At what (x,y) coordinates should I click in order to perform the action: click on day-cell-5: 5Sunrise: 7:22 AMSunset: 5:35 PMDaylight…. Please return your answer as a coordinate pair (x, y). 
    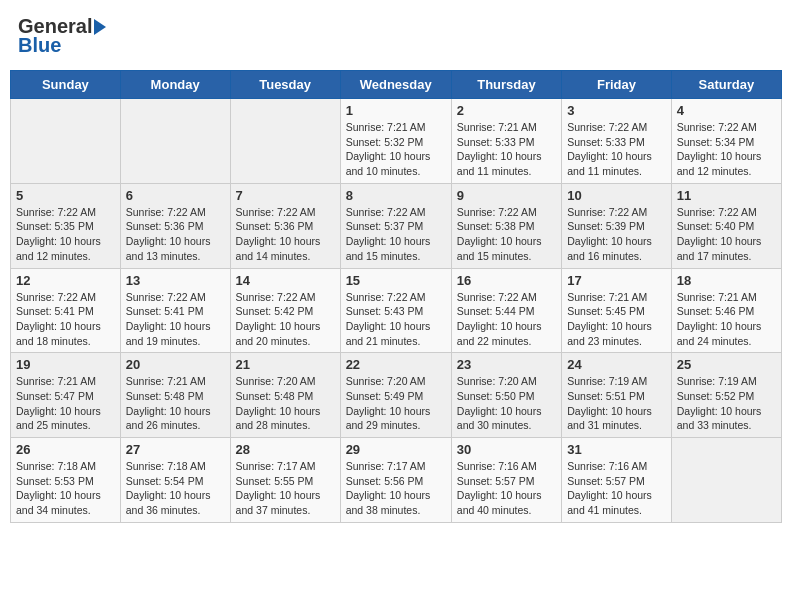
    Looking at the image, I should click on (66, 226).